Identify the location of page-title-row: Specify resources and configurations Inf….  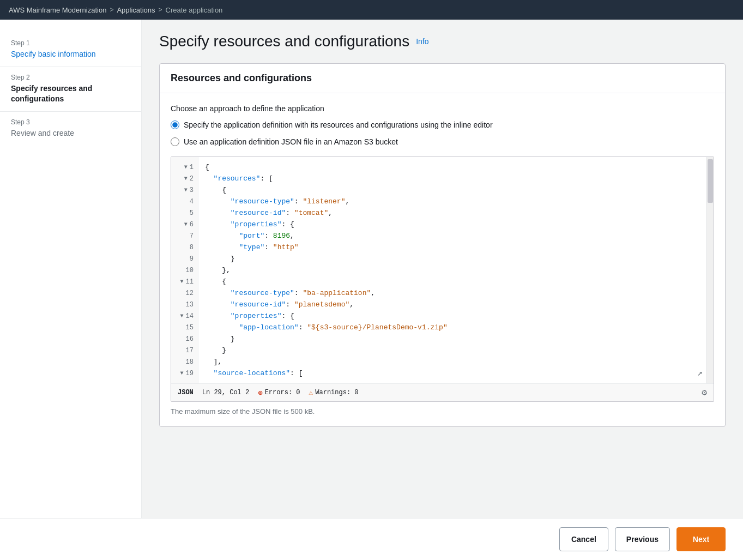
(443, 41).